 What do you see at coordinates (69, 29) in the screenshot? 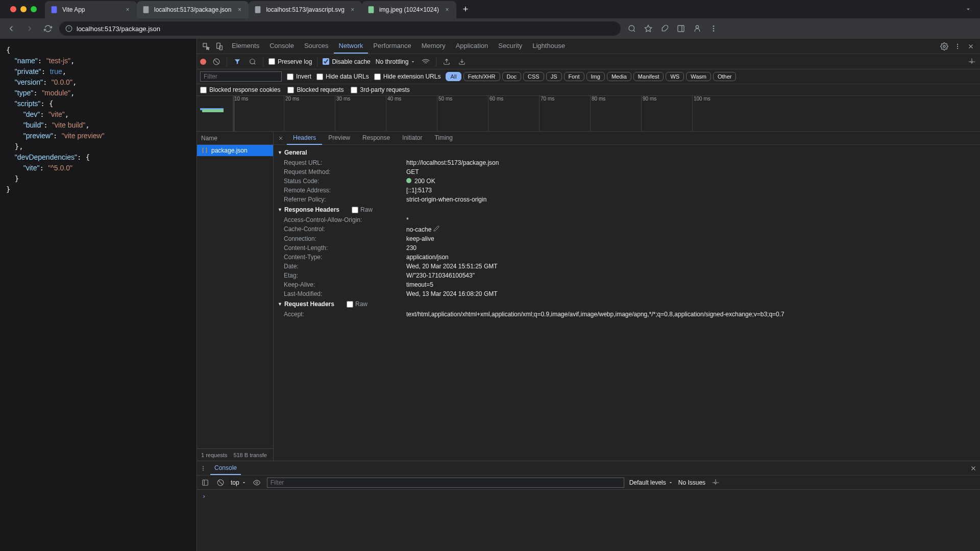
I see `site-info-icon` at bounding box center [69, 29].